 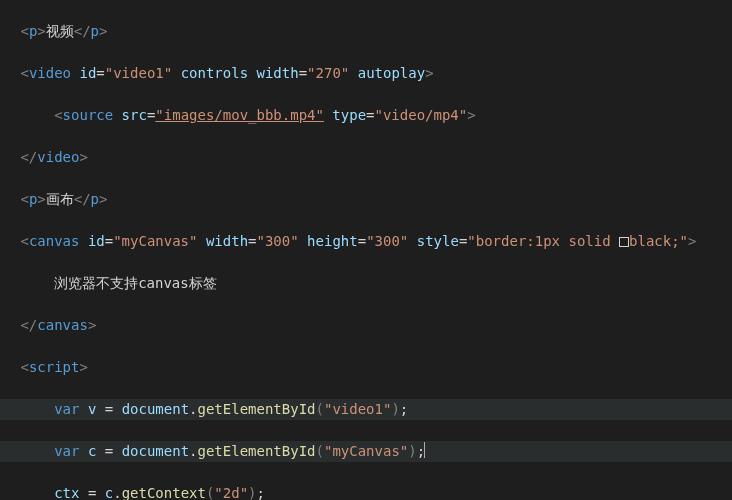 What do you see at coordinates (349, 115) in the screenshot?
I see `attr: type` at bounding box center [349, 115].